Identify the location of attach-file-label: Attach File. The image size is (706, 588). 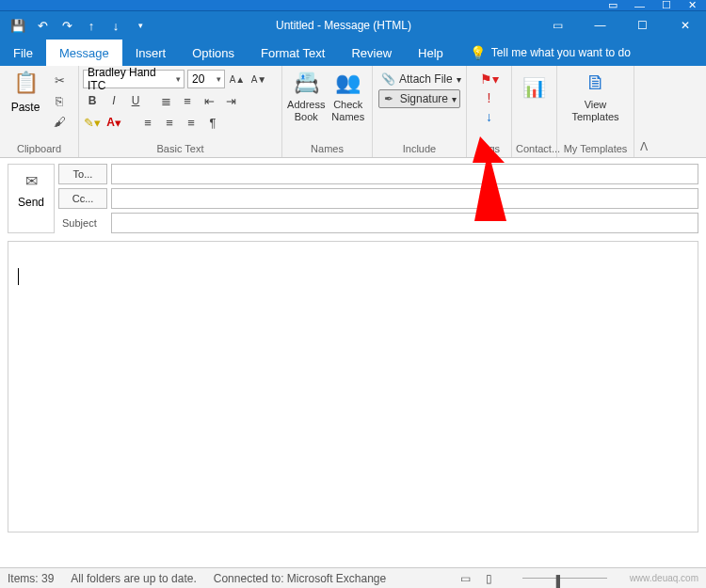
(425, 79).